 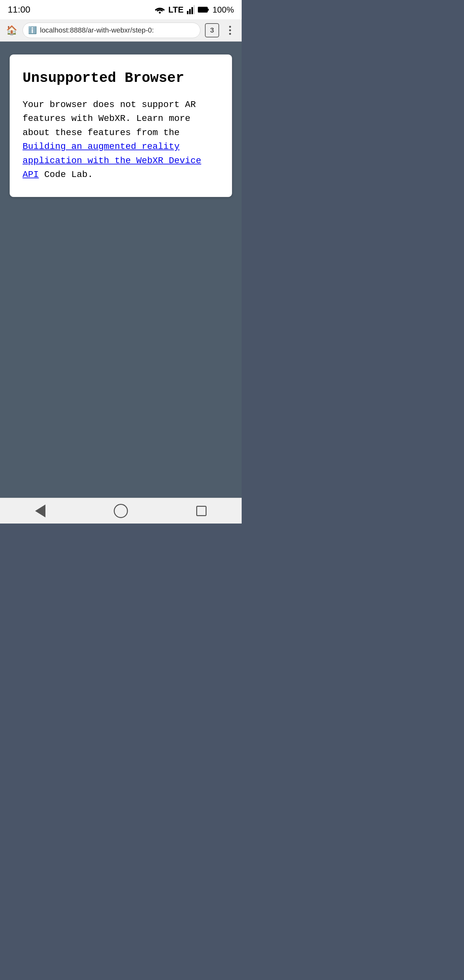 What do you see at coordinates (33, 30) in the screenshot?
I see `info-icon: ℹ️` at bounding box center [33, 30].